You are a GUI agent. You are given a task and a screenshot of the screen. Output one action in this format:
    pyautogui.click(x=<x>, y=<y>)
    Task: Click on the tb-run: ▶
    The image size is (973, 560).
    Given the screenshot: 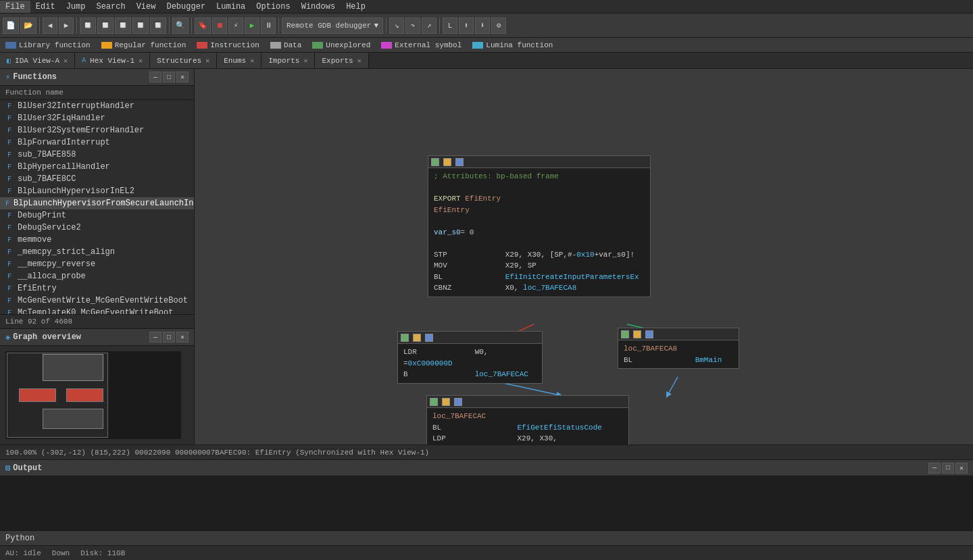 What is the action you would take?
    pyautogui.click(x=252, y=26)
    